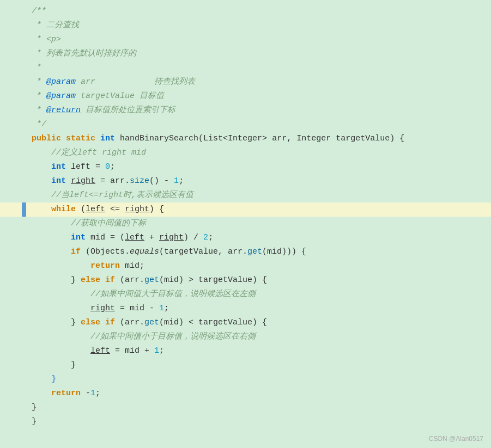 The width and height of the screenshot is (491, 448). Describe the element at coordinates (245, 351) in the screenshot. I see `line-25: left = mid + 1;` at that location.